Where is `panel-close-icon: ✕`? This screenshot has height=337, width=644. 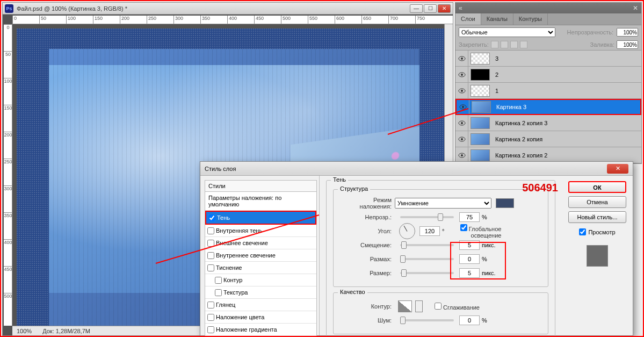
panel-close-icon: ✕ is located at coordinates (635, 8).